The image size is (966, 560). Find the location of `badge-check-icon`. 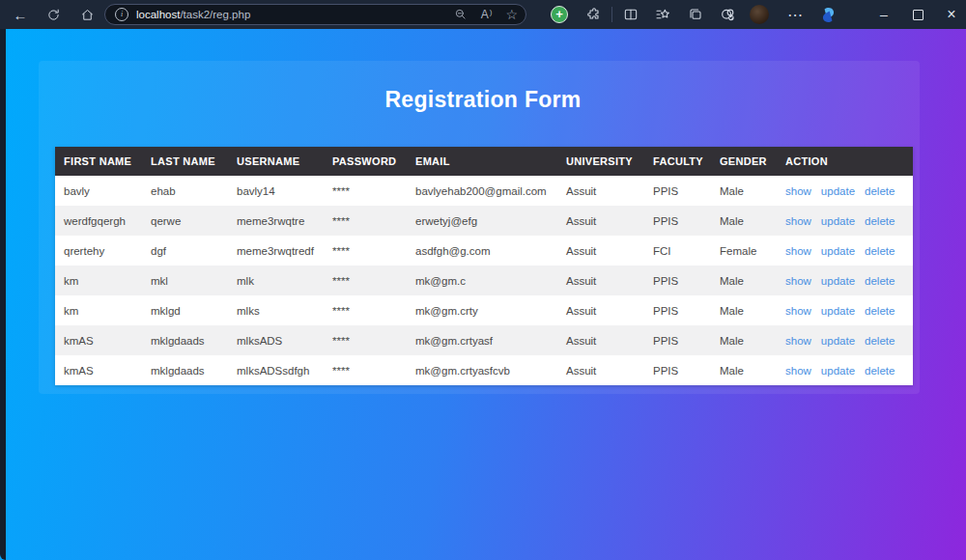

badge-check-icon is located at coordinates (727, 14).